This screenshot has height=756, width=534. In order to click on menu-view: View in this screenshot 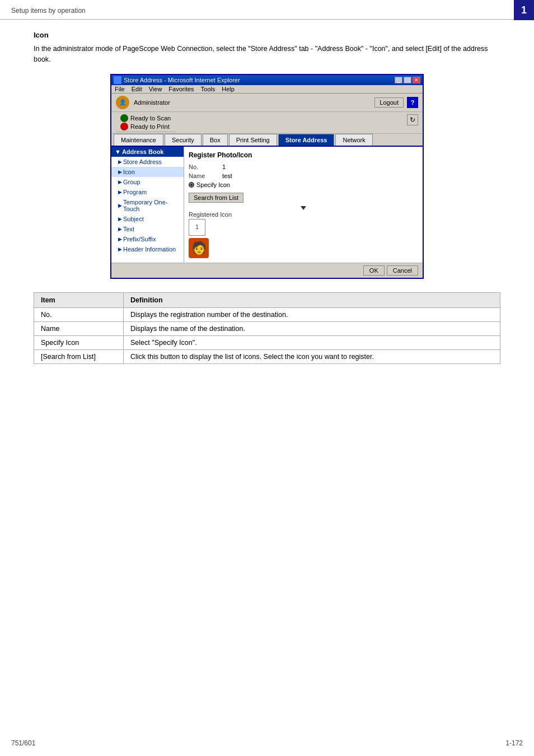, I will do `click(156, 89)`.